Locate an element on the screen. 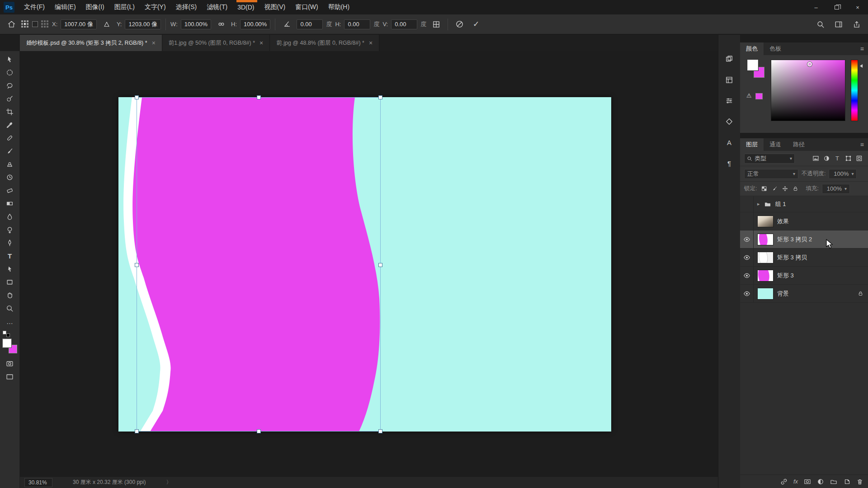 Image resolution: width=868 pixels, height=488 pixels. interpolation-button is located at coordinates (436, 24).